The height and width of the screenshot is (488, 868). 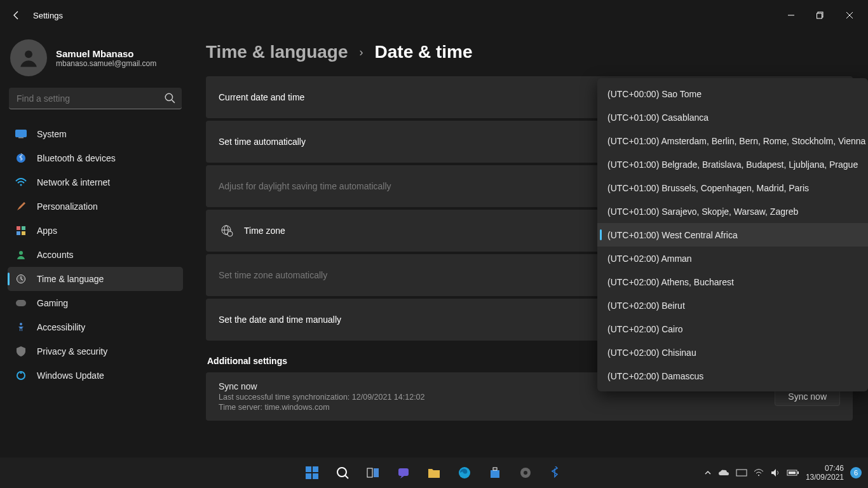 I want to click on wifi-icon, so click(x=21, y=182).